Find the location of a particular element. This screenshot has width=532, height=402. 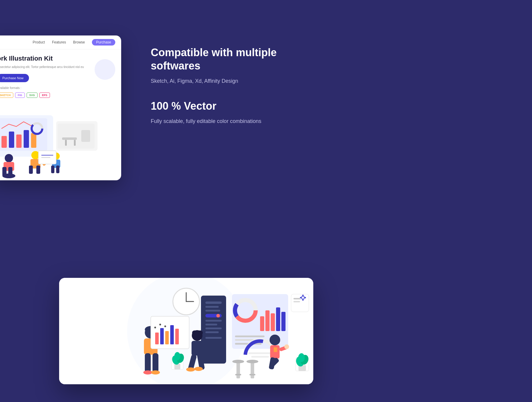

format-sketch: SKETCH is located at coordinates (7, 95).